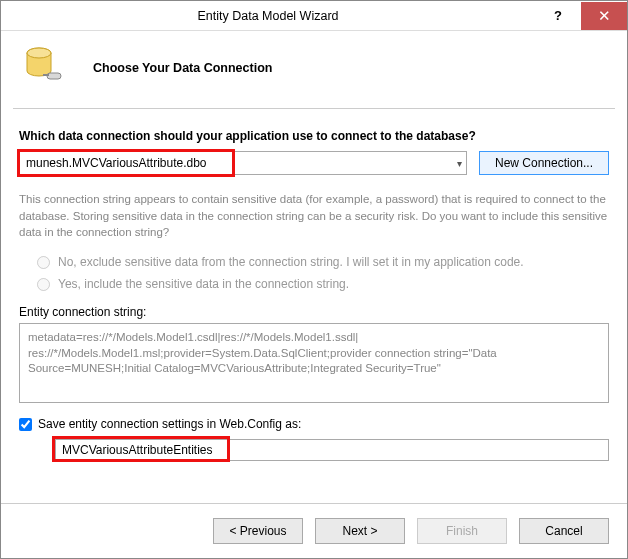  I want to click on radio-include-input, so click(44, 284).